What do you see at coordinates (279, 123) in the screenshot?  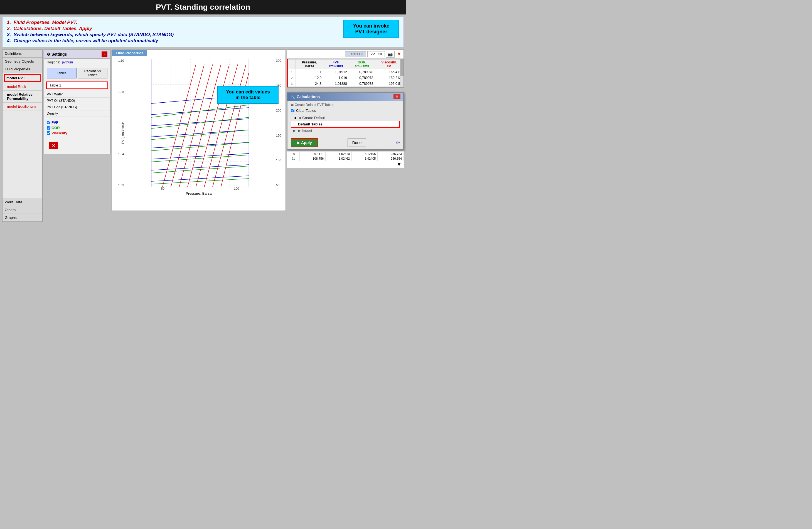 I see `y-axis-right: 300 250 200 150 100 50` at bounding box center [279, 123].